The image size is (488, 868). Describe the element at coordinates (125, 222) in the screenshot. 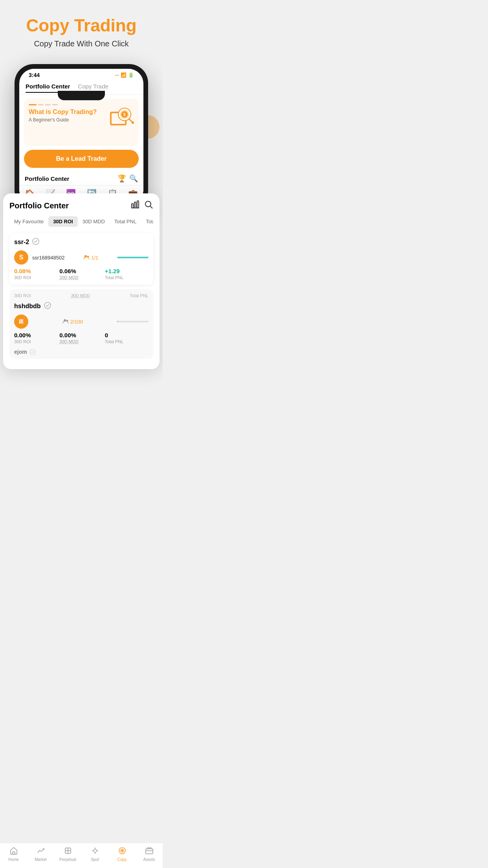

I see `filter-total-pnl: Total PNL` at that location.